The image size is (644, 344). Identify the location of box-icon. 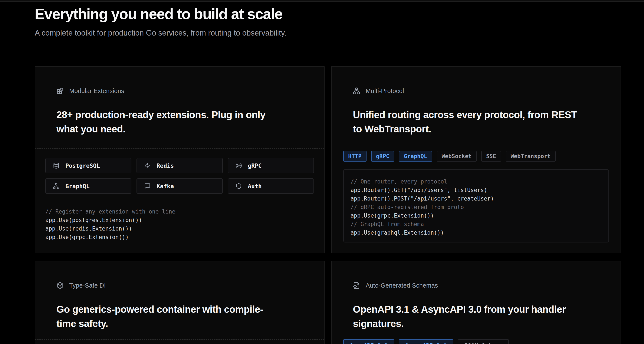
(60, 285).